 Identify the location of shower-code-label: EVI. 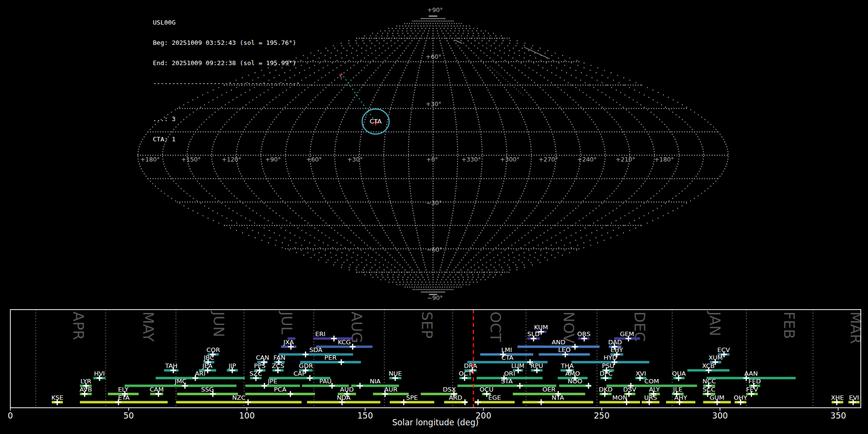
(854, 397).